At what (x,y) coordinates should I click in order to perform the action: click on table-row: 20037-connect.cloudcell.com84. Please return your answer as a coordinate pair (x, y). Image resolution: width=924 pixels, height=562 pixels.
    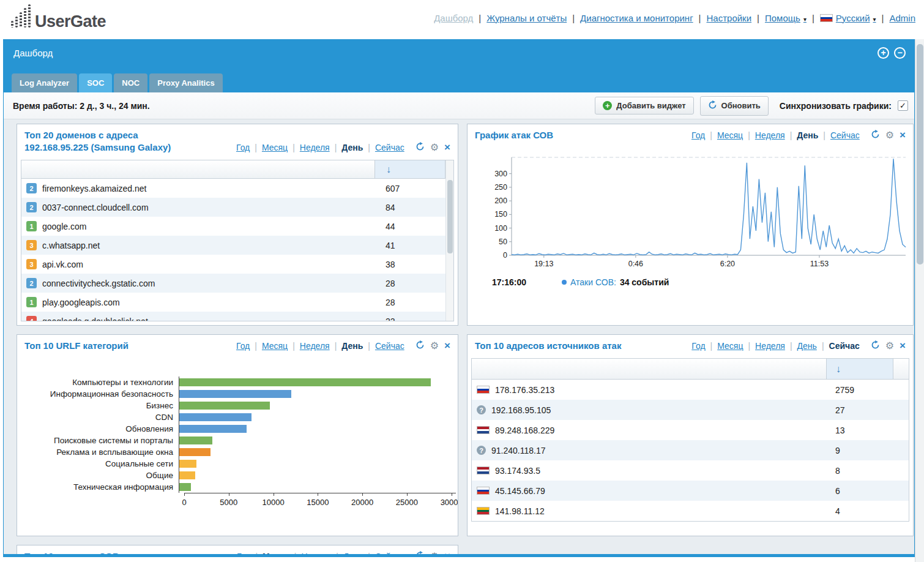
    Looking at the image, I should click on (237, 207).